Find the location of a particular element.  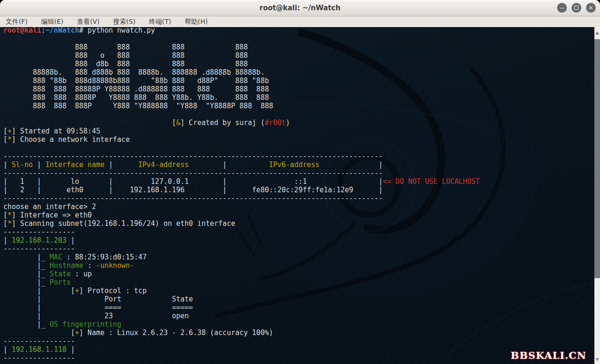

terminal-line: 888 888 88888P Y88888 .d888888 888 888 8… is located at coordinates (242, 89).